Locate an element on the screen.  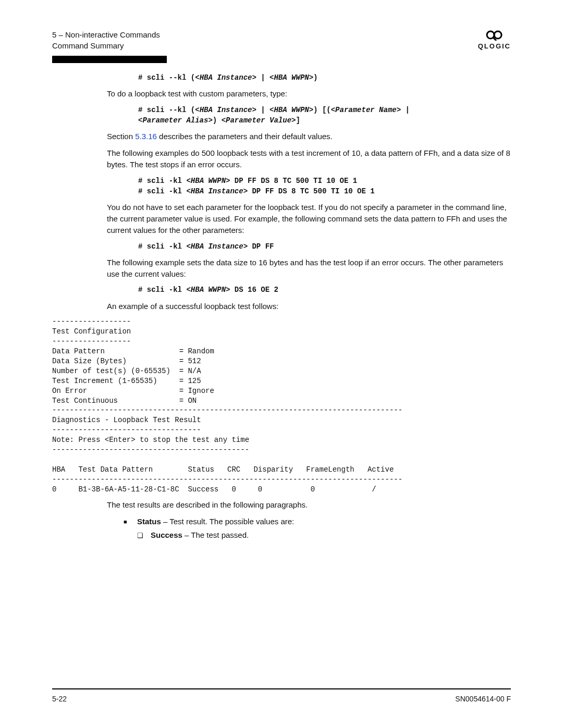
command-block-4: # scli -kl <HBA Instance> DP FF is located at coordinates (324, 246).